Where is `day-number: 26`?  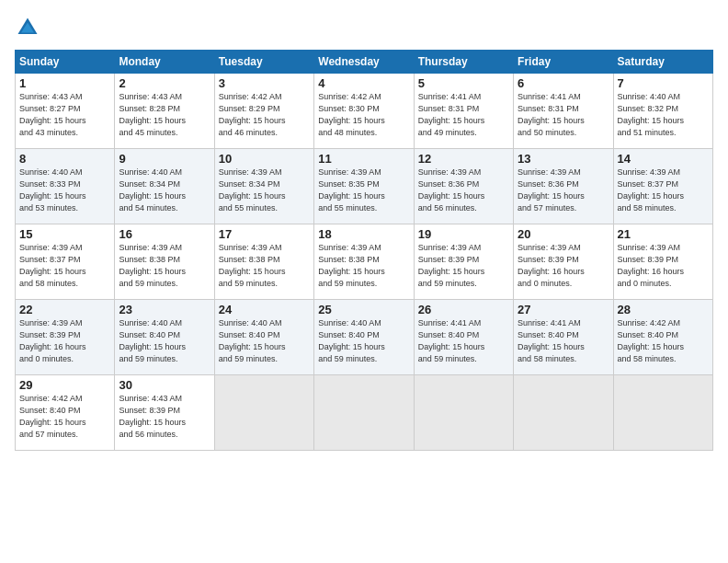
day-number: 26 is located at coordinates (463, 309).